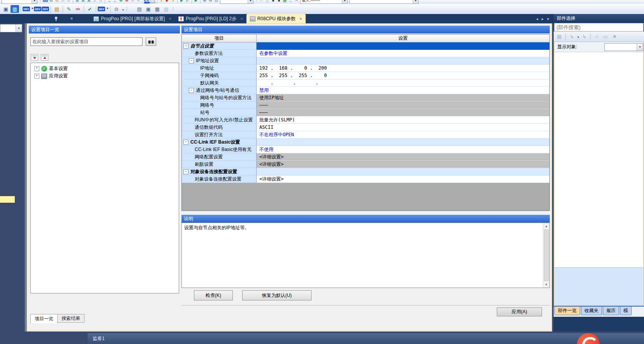  Describe the element at coordinates (285, 2) in the screenshot. I see `grid-monitor-icon: ▦` at that location.